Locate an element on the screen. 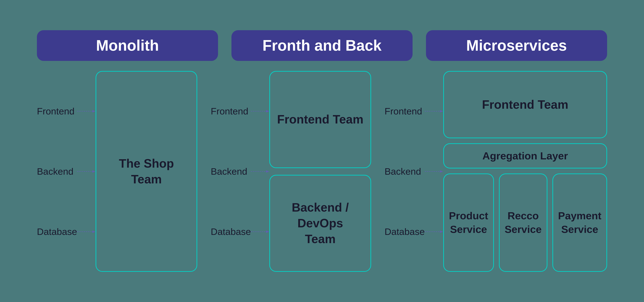 This screenshot has height=302, width=644. monolith-frontend-label: Frontend is located at coordinates (57, 111).